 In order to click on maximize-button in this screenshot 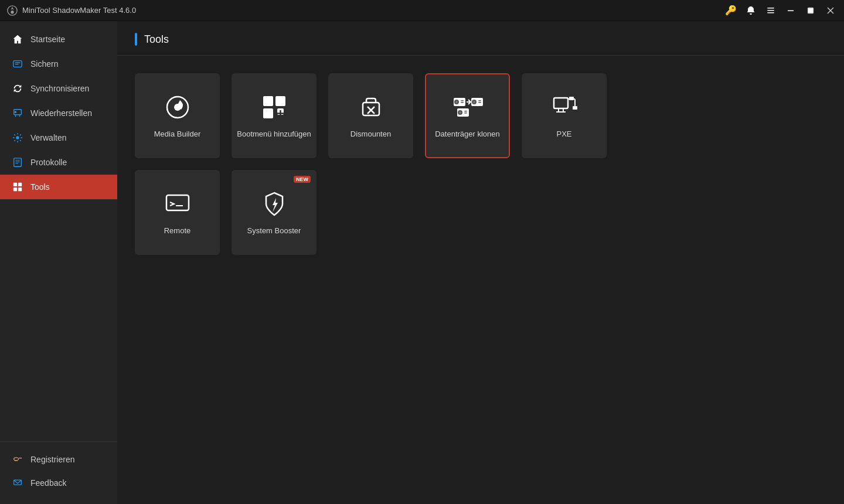, I will do `click(811, 11)`.